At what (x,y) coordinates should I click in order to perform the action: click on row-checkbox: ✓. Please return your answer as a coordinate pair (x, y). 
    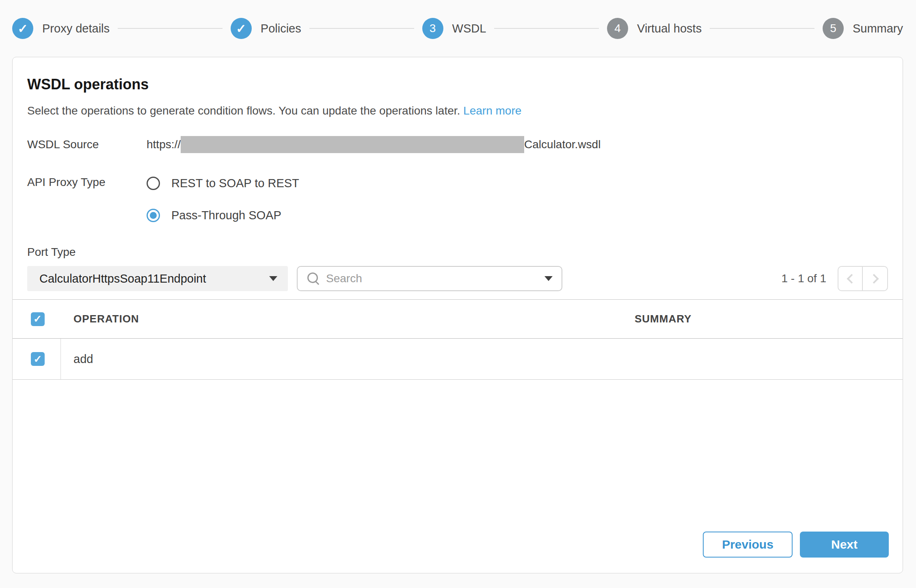
    Looking at the image, I should click on (38, 359).